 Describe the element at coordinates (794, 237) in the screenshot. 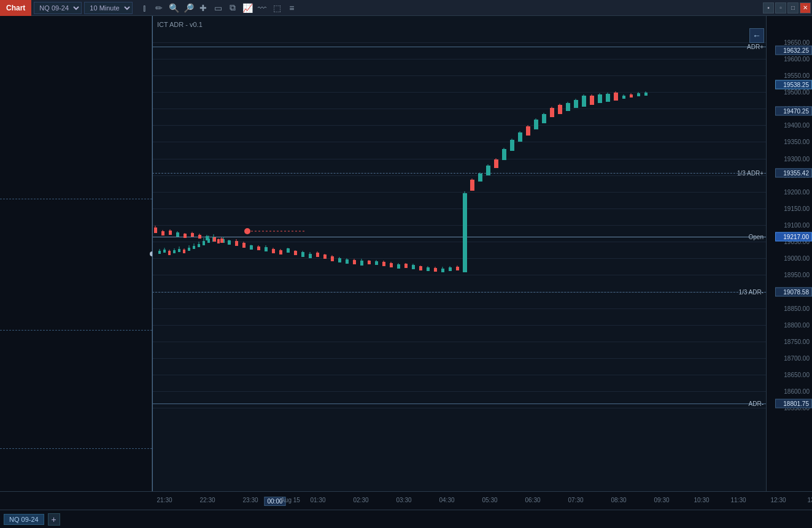

I see `price-tag-19217: 19217.00` at that location.